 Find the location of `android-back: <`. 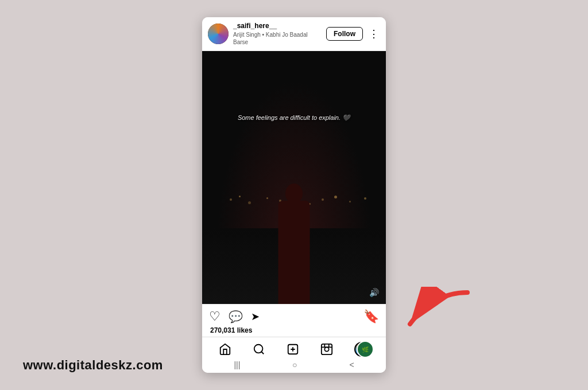

android-back: < is located at coordinates (351, 365).